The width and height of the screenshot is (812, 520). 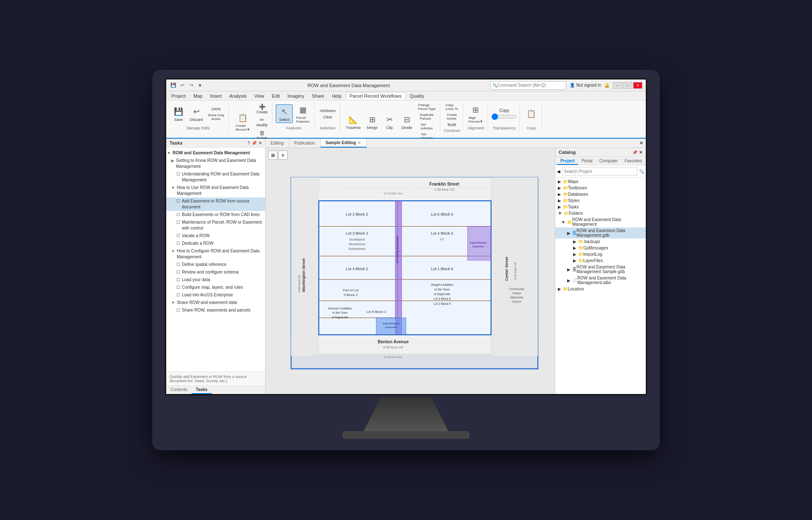 I want to click on cat-folders: ▼ 📁 Folders, so click(x=601, y=213).